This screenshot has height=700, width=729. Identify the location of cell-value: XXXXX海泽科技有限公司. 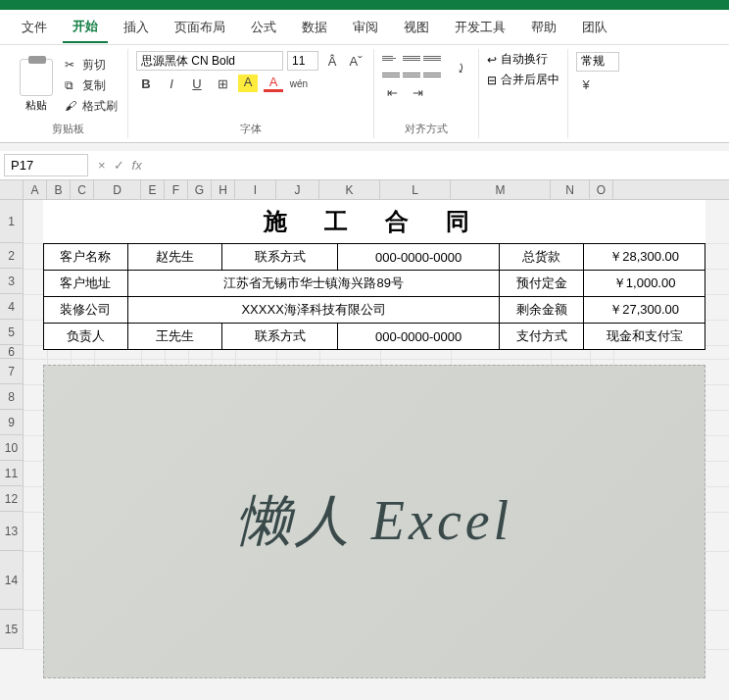
(314, 310).